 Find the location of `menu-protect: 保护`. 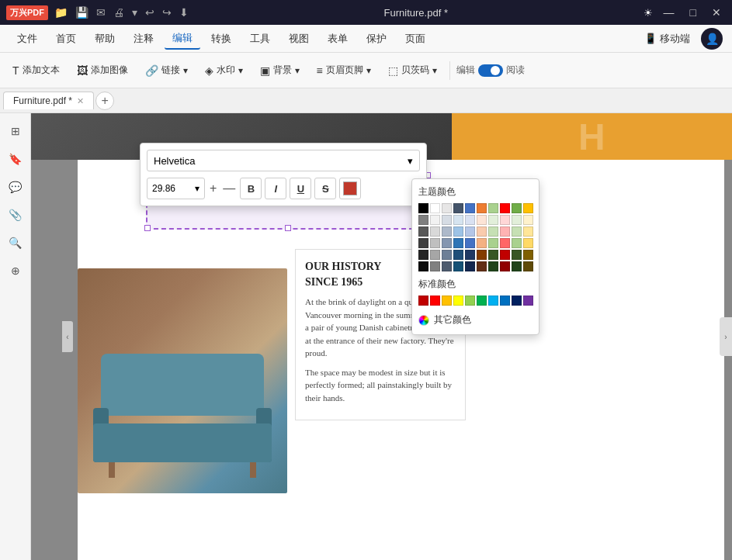

menu-protect: 保护 is located at coordinates (376, 39).